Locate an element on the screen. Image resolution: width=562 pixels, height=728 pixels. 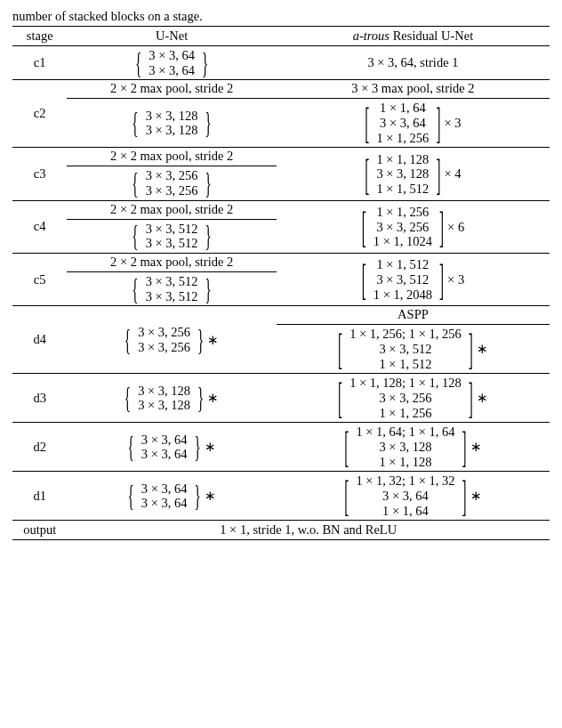
hdr-unet: U-Net is located at coordinates (171, 36).